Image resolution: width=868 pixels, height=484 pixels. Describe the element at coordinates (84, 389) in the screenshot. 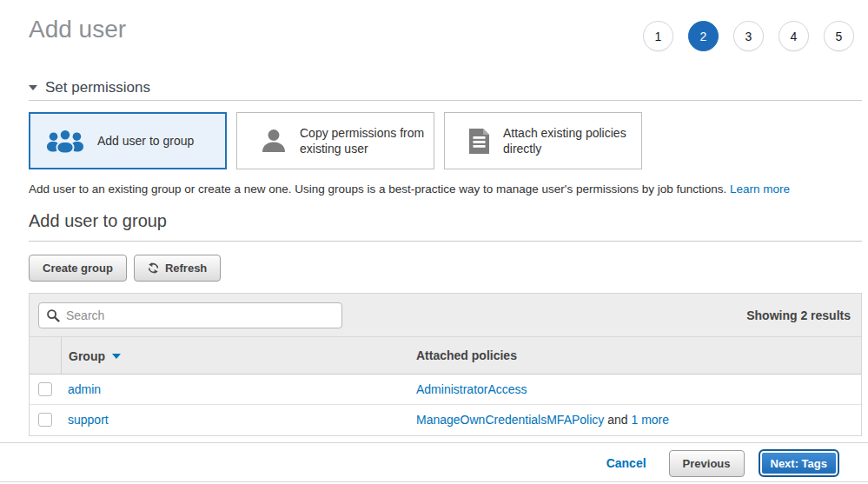

I see `group-link: admin` at that location.